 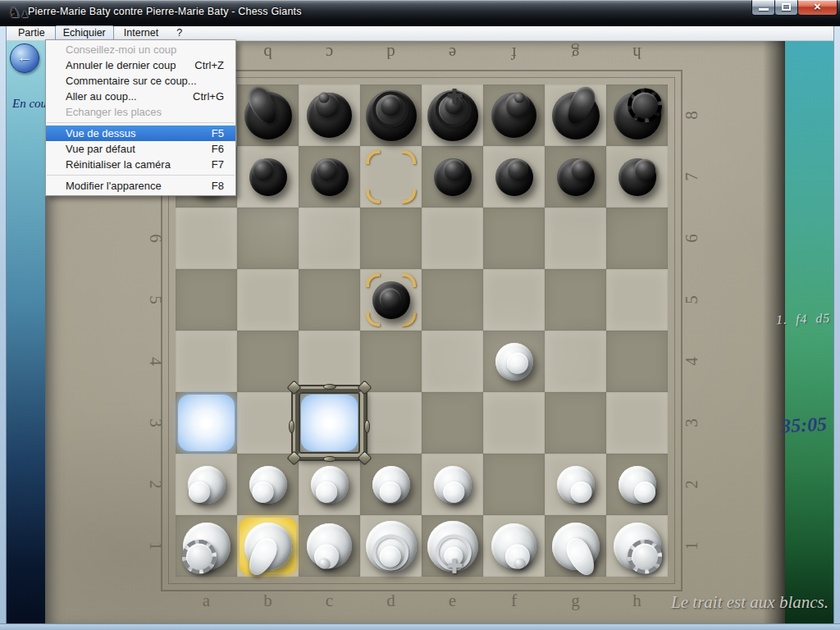 What do you see at coordinates (692, 177) in the screenshot?
I see `rank-label-right-7: 7` at bounding box center [692, 177].